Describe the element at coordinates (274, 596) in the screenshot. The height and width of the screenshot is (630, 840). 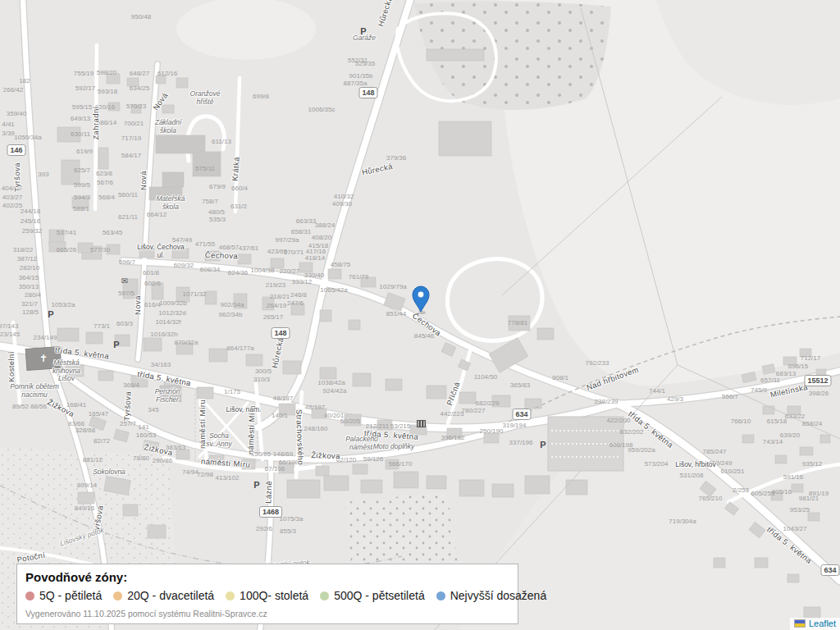
I see `legend-item-label: 100Q- stoletá` at that location.